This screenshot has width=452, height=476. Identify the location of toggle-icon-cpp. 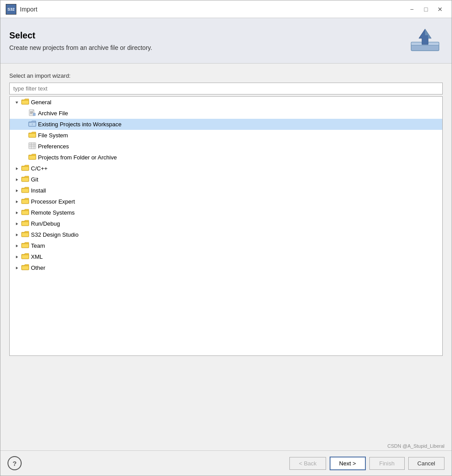
(17, 169).